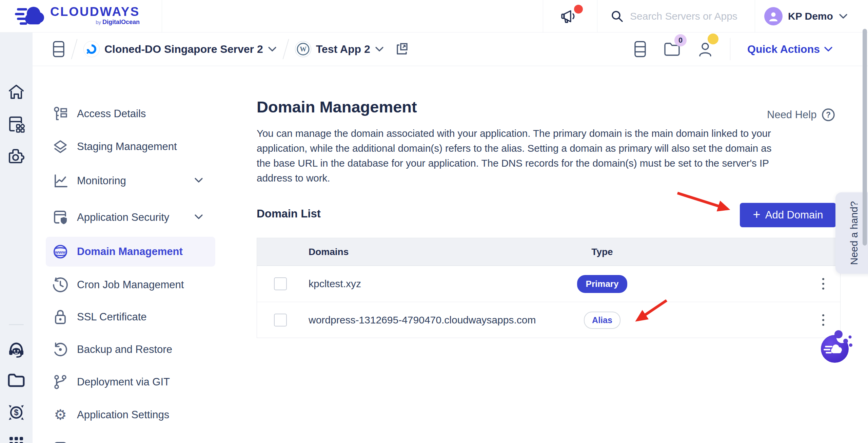  What do you see at coordinates (180, 49) in the screenshot?
I see `server-selector: Cloned-DO Singapore Server 2` at bounding box center [180, 49].